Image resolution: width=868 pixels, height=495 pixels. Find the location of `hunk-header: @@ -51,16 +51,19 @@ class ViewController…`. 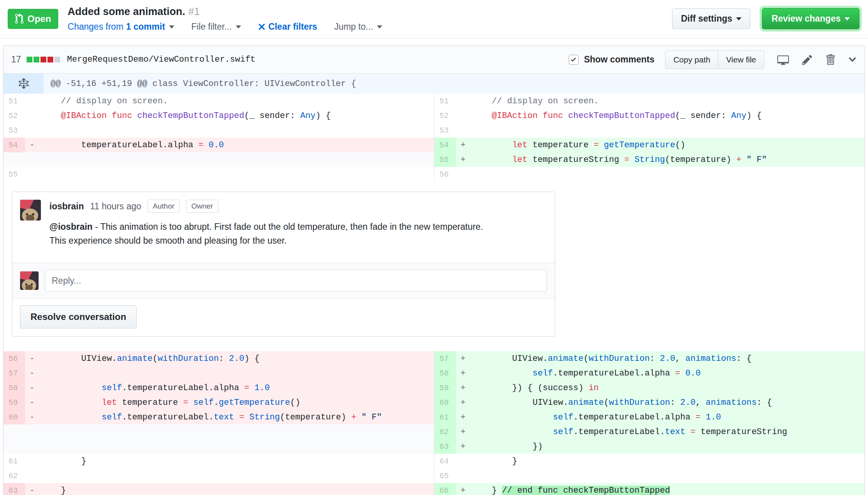

hunk-header: @@ -51,16 +51,19 @@ class ViewController… is located at coordinates (434, 84).